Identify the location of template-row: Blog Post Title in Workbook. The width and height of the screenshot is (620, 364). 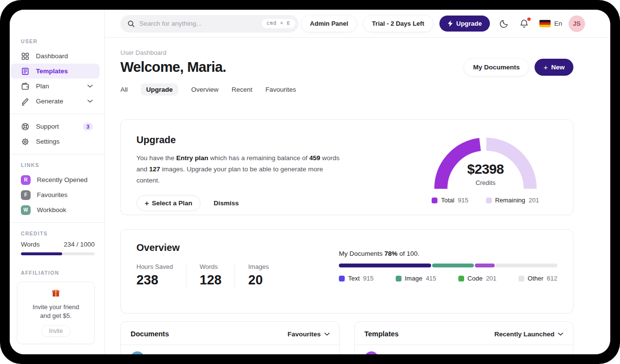
(464, 349).